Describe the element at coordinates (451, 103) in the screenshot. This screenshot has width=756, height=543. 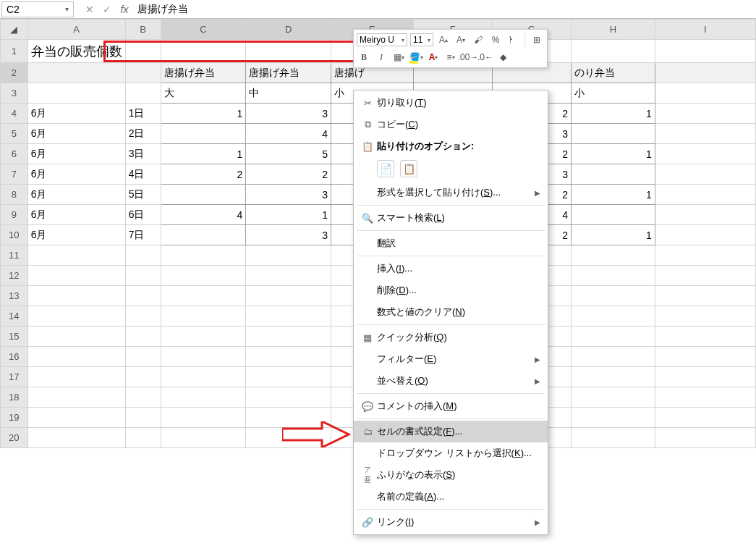
I see `ctx-cut: ✂ 切り取り(T)` at that location.